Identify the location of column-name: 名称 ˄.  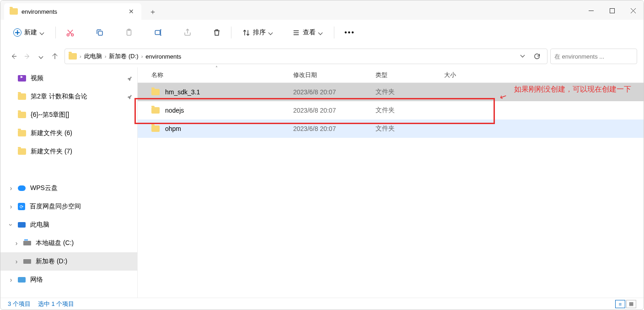
(222, 75).